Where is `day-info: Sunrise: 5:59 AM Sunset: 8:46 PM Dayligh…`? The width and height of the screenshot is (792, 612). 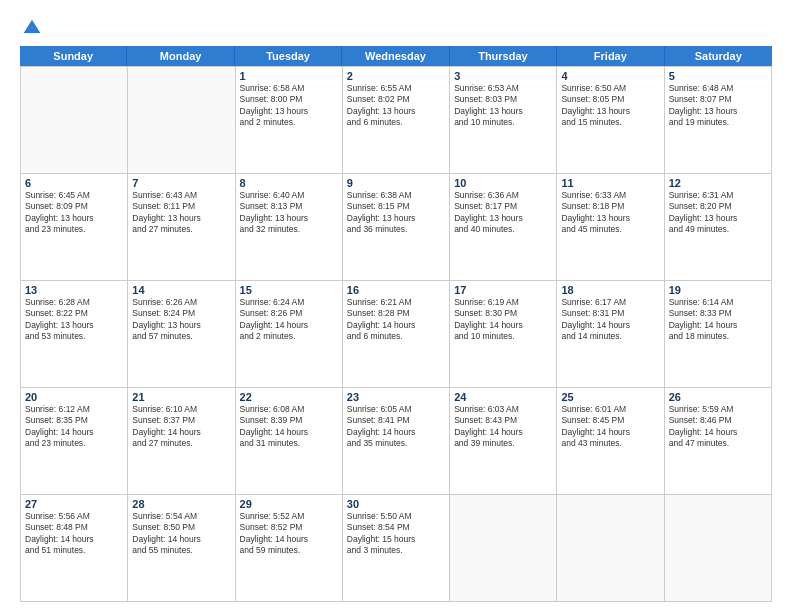
day-info: Sunrise: 5:59 AM Sunset: 8:46 PM Dayligh… is located at coordinates (718, 427).